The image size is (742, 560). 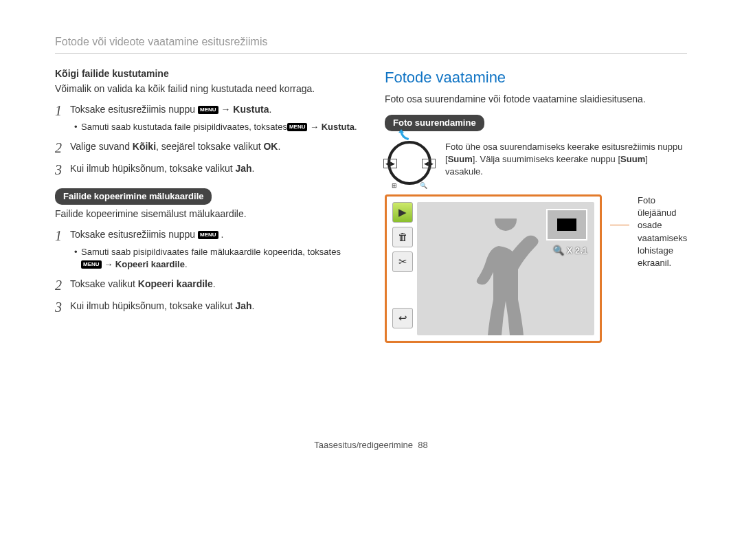 What do you see at coordinates (403, 262) in the screenshot?
I see `scissors-icon: ✂` at bounding box center [403, 262].